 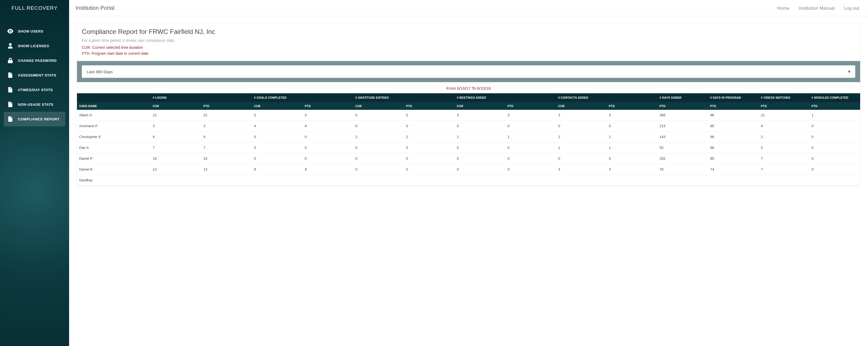 What do you see at coordinates (468, 40) in the screenshot?
I see `panel-subtitle: For a given time period, it shows user c…` at bounding box center [468, 40].